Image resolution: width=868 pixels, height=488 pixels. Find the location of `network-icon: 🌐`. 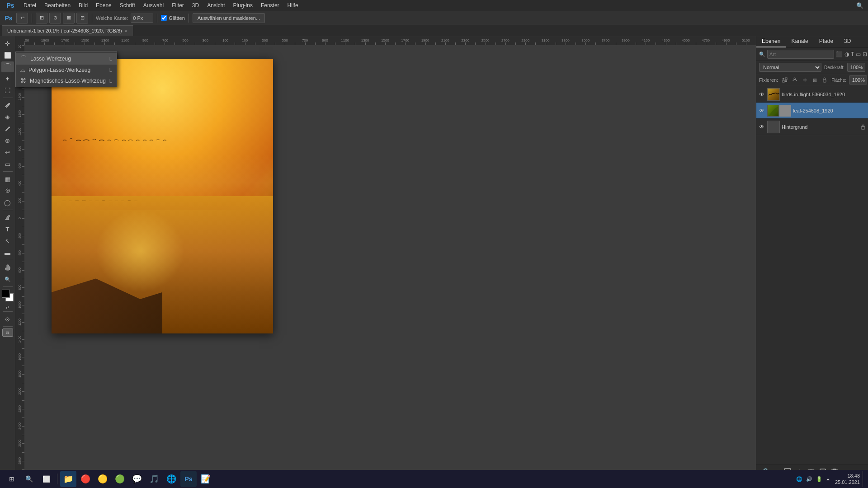

network-icon: 🌐 is located at coordinates (799, 479).